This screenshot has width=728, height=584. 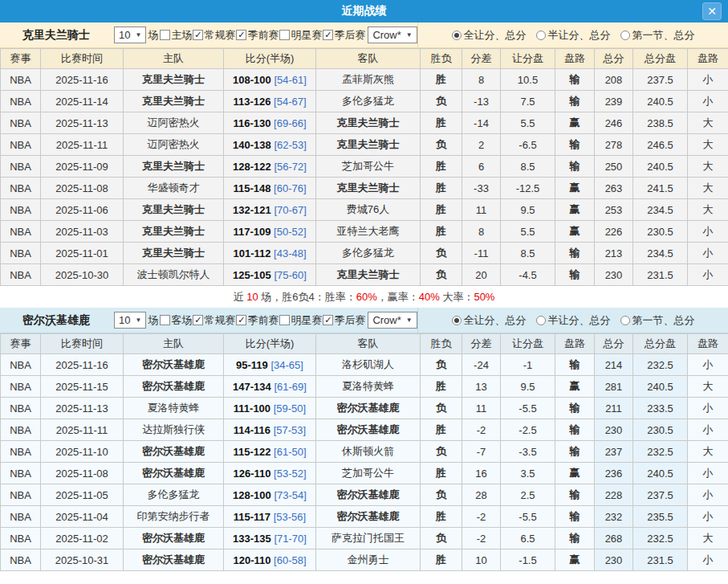 I want to click on total-line-cell: 237.5, so click(x=661, y=495).